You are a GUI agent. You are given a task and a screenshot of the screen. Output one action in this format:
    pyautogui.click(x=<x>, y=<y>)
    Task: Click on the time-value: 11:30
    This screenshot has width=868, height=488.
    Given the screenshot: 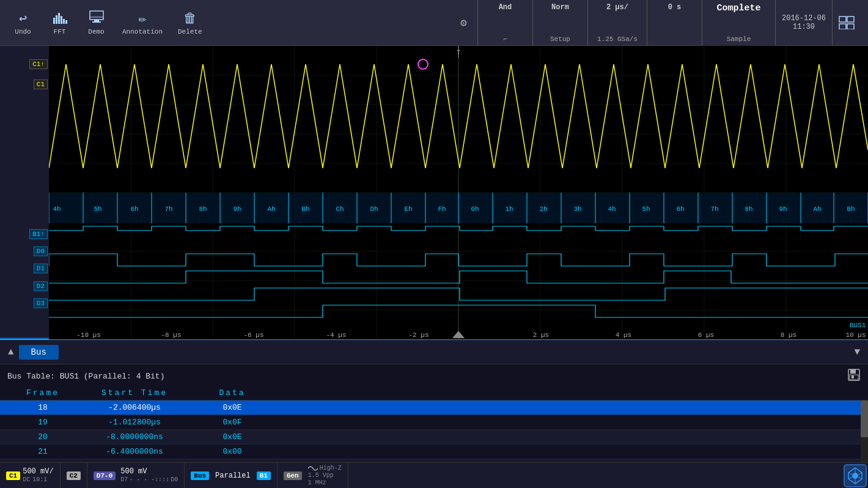 What is the action you would take?
    pyautogui.click(x=804, y=27)
    